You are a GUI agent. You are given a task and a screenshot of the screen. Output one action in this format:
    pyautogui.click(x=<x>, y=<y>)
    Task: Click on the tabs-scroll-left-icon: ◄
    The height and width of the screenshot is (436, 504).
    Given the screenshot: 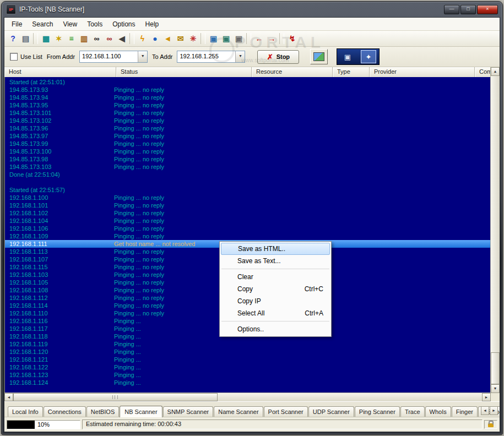 What is the action you would take?
    pyautogui.click(x=485, y=411)
    